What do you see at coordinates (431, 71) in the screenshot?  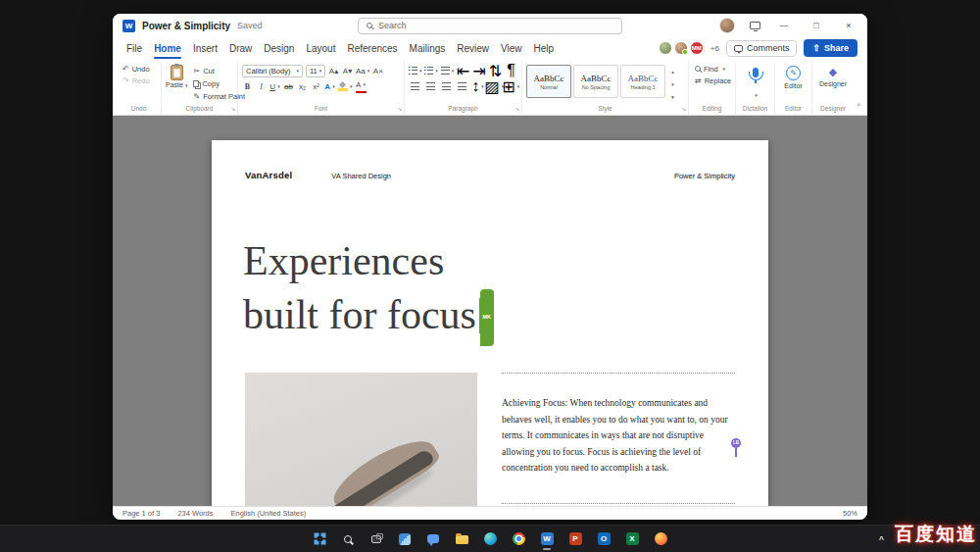 I see `numbering-button` at bounding box center [431, 71].